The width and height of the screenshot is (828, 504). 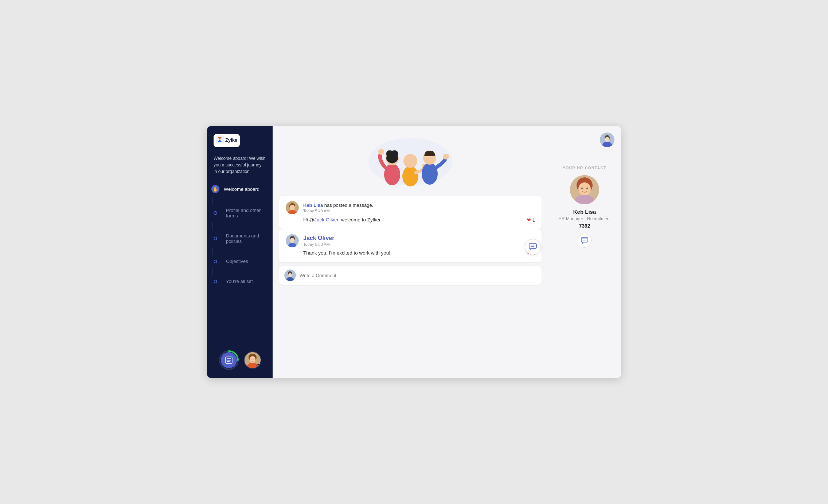 What do you see at coordinates (319, 241) in the screenshot?
I see `msg-meta-2: Jack Oliver Today 5:53 AM` at bounding box center [319, 241].